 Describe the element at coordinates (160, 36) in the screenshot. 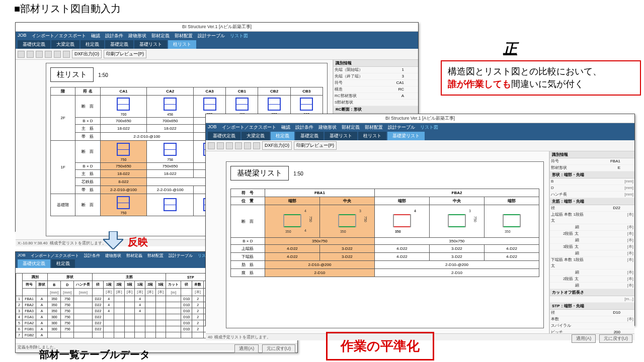

I see `menu-item: 部材定義` at that location.